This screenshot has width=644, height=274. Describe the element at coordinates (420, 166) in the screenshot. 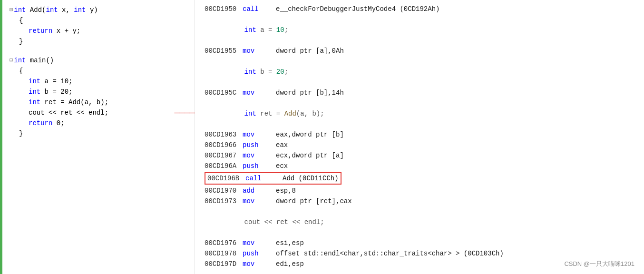

I see `asm-line-00CD196A: 00CD196A push ecx` at that location.